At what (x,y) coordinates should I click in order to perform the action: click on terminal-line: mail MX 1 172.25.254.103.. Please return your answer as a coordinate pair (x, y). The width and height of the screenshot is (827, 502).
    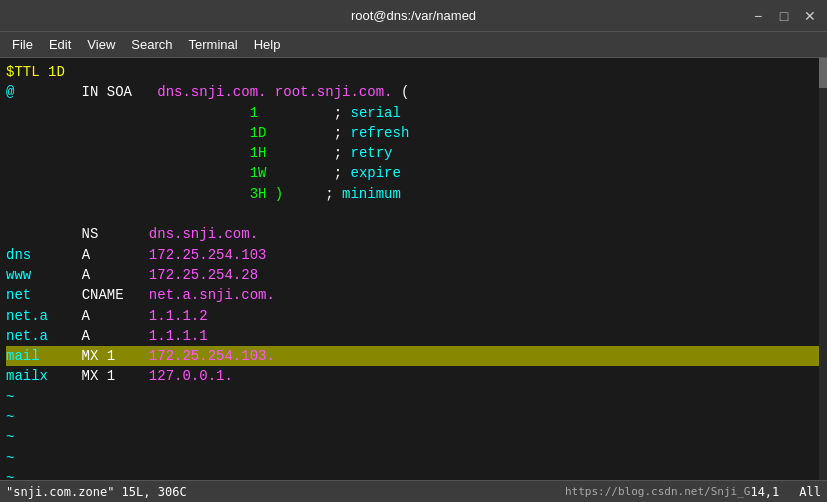
    Looking at the image, I should click on (414, 356).